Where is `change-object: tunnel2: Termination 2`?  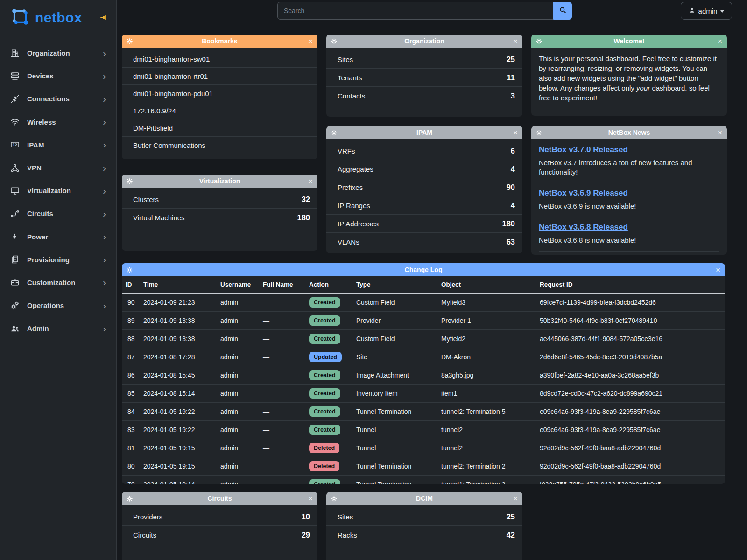
change-object: tunnel2: Termination 2 is located at coordinates (486, 467).